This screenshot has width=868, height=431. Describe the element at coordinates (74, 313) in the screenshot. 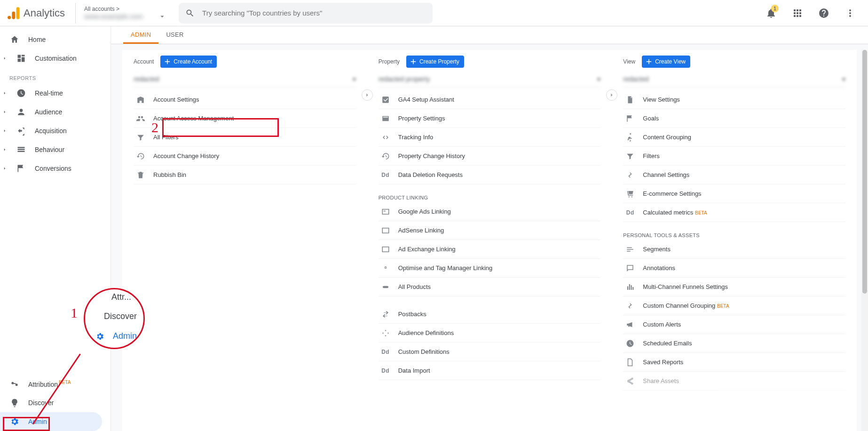

I see `annotation-number-1: 1` at that location.